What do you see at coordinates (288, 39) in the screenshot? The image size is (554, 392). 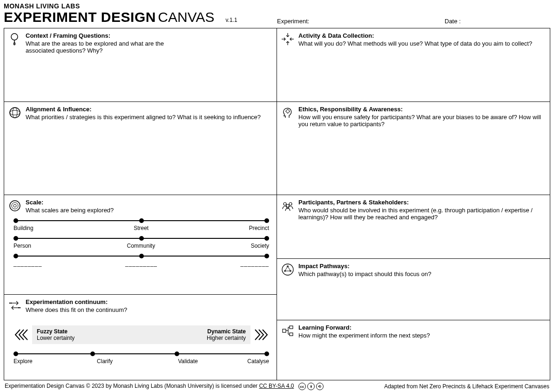 I see `converge-icon` at bounding box center [288, 39].